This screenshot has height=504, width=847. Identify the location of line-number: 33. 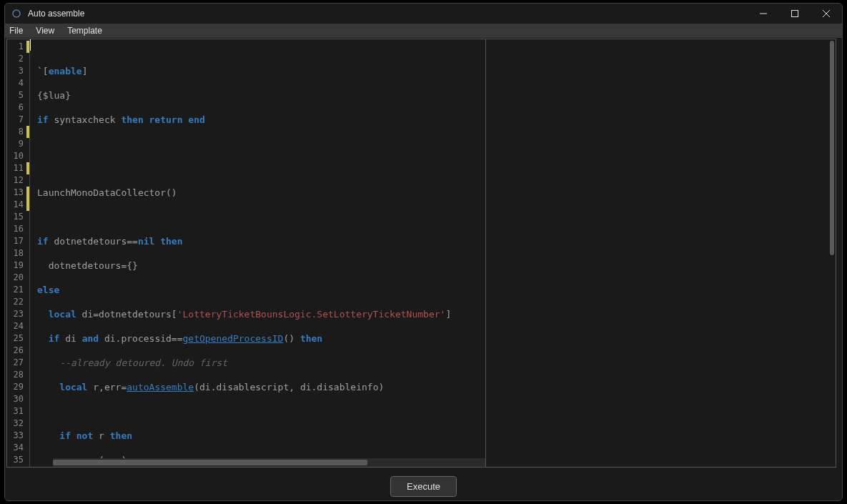
(19, 436).